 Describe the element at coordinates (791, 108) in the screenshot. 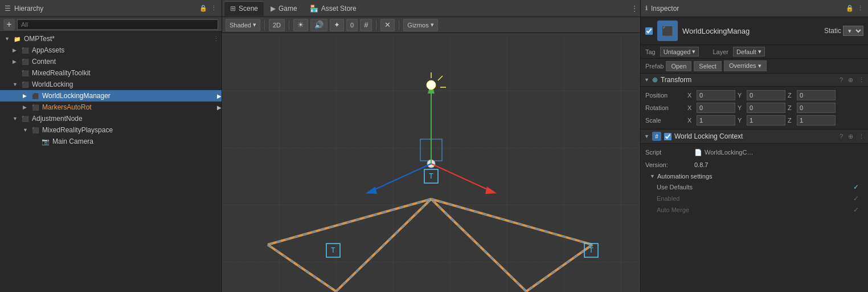

I see `rot-z-axis: Z` at that location.